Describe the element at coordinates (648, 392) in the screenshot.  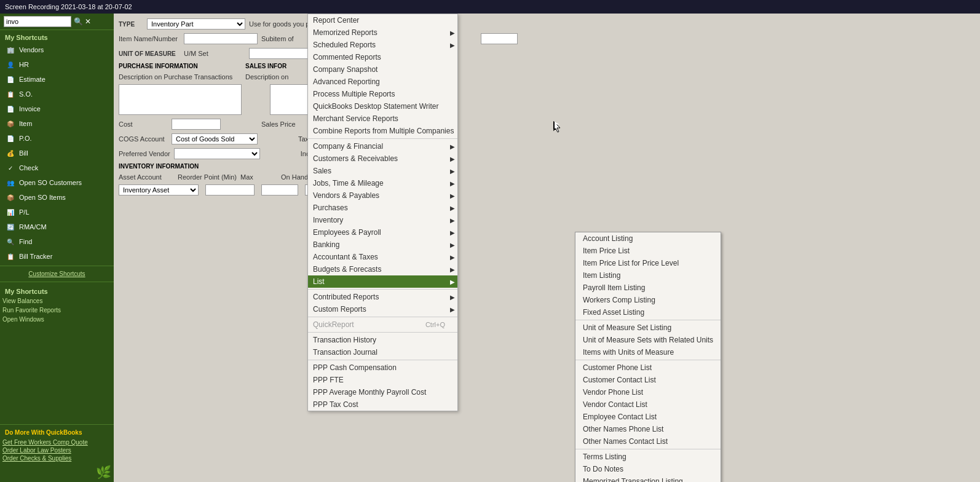
I see `submenu-vendor-phone: Vendor Phone List` at that location.